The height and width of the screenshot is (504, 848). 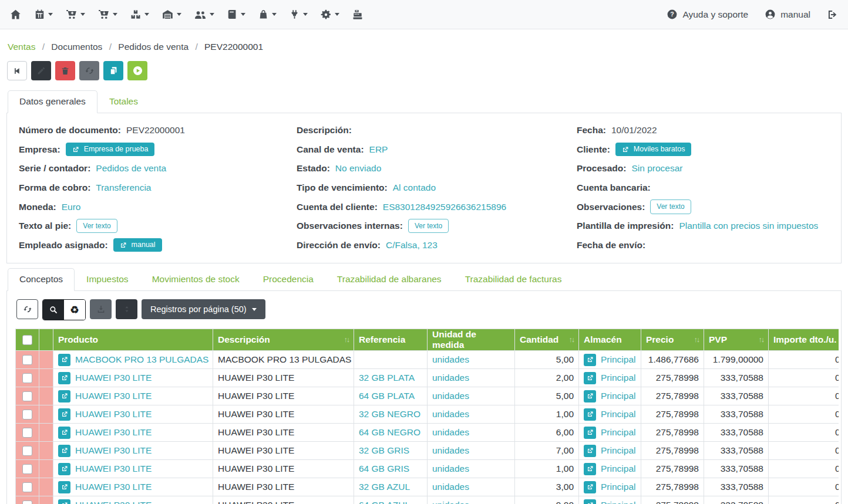 What do you see at coordinates (390, 414) in the screenshot?
I see `reference-link: 32 GB NEGRO` at bounding box center [390, 414].